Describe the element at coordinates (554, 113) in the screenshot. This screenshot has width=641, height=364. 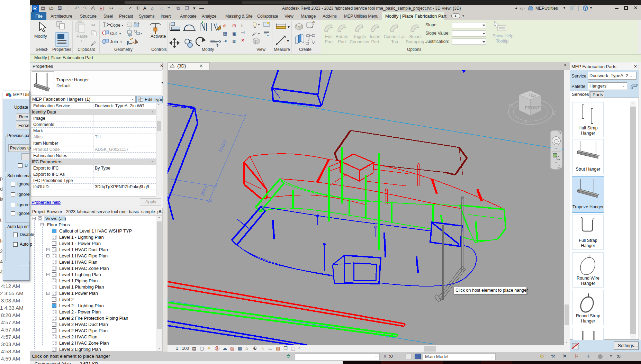
I see `svg-text: E` at that location.